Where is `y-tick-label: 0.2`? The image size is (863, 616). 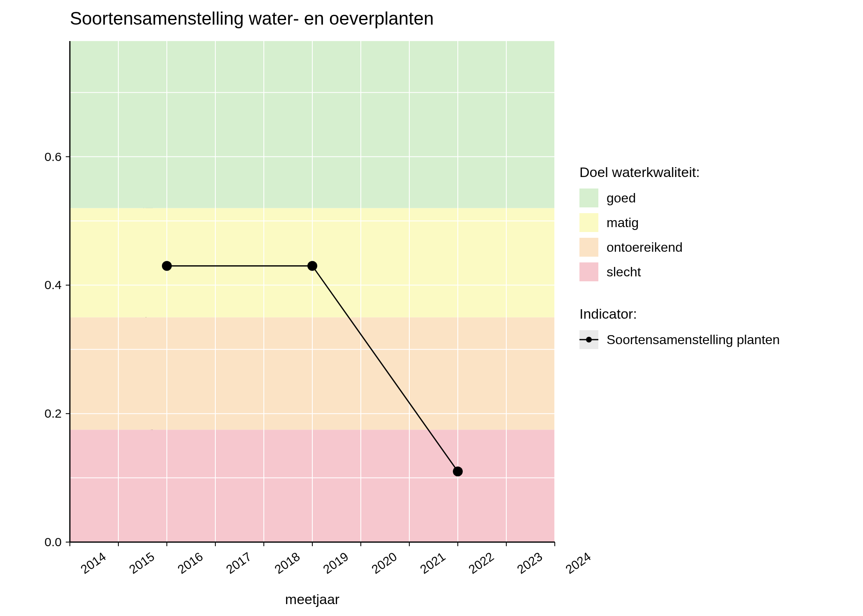 y-tick-label: 0.2 is located at coordinates (49, 414).